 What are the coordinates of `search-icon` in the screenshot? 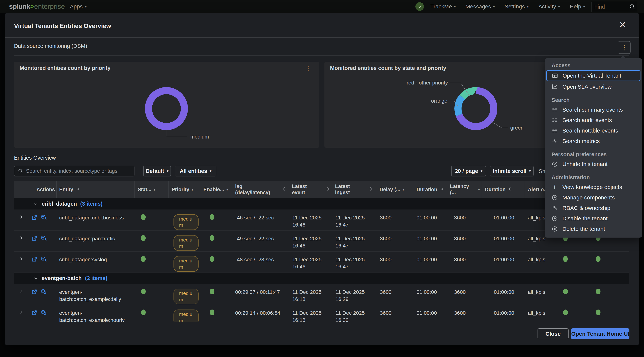 It's located at (632, 7).